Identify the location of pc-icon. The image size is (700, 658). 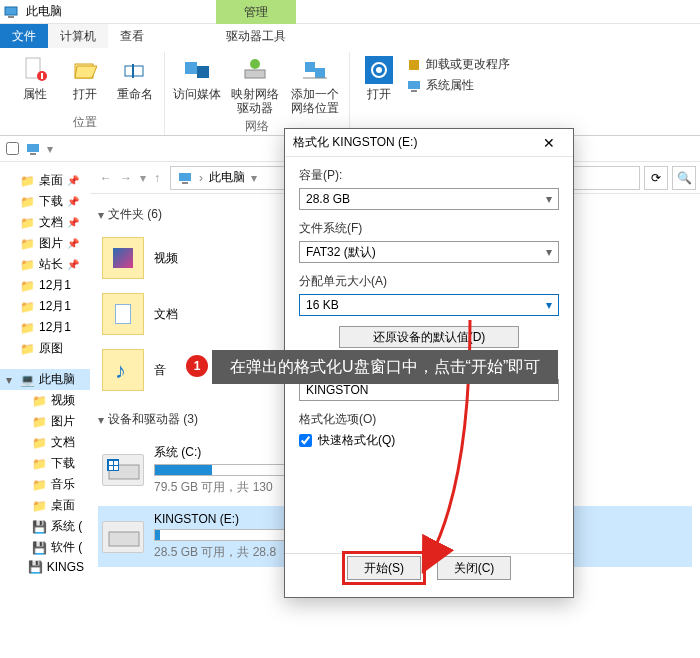
(185, 178).